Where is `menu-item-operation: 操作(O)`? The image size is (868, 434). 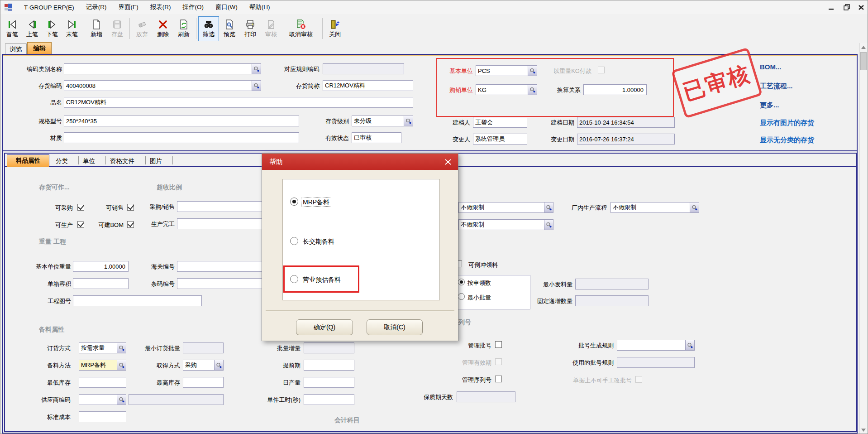
menu-item-operation: 操作(O) is located at coordinates (194, 7).